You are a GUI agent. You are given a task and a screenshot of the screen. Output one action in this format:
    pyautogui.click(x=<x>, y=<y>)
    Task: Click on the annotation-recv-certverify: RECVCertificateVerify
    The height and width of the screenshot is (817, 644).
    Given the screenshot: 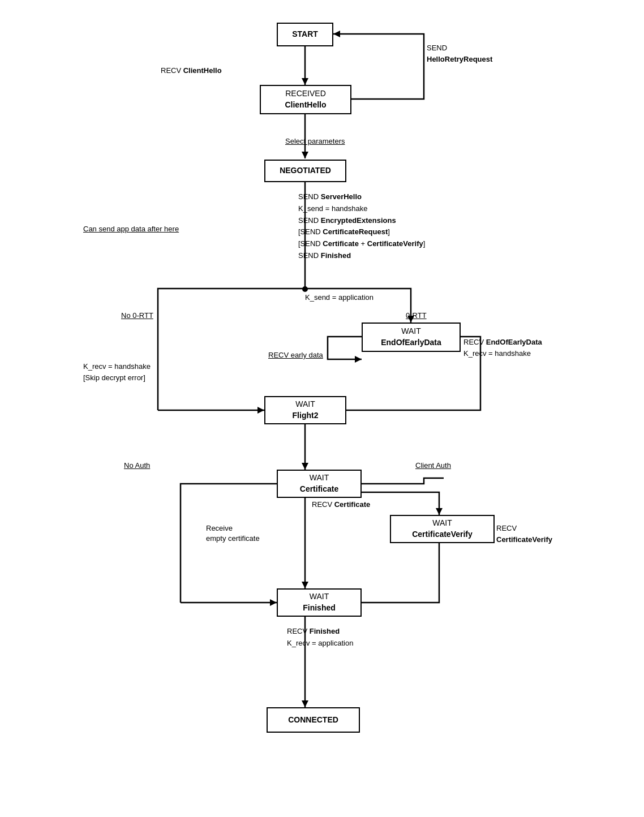 What is the action you would take?
    pyautogui.click(x=524, y=534)
    